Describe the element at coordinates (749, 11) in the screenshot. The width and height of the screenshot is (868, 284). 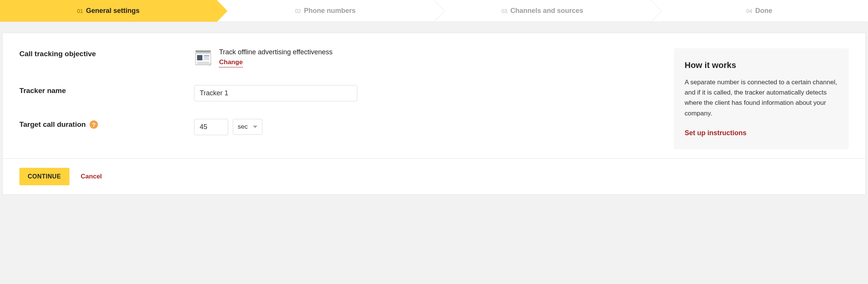
I see `step-number: 04` at that location.